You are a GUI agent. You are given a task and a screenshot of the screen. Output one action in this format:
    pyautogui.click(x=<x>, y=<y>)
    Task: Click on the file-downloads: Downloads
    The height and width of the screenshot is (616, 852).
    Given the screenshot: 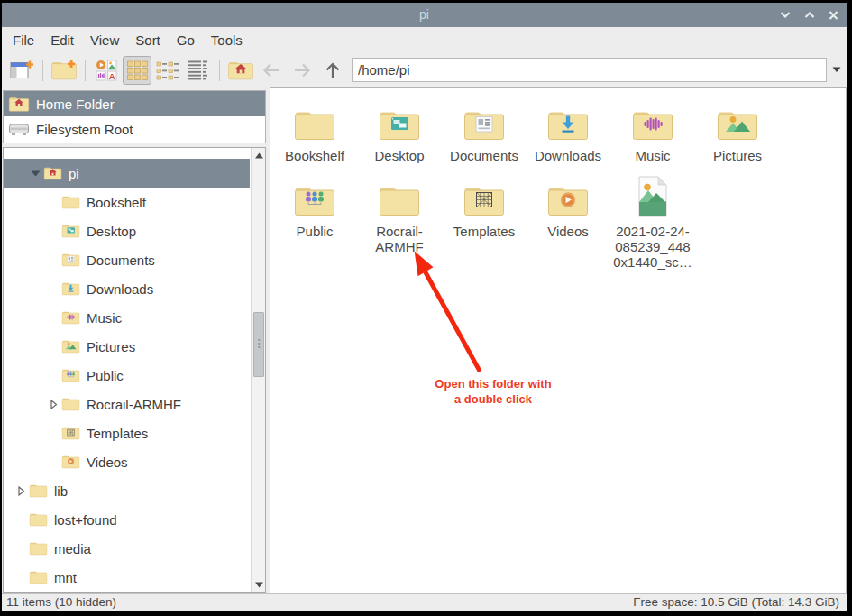 What is the action you would take?
    pyautogui.click(x=568, y=130)
    